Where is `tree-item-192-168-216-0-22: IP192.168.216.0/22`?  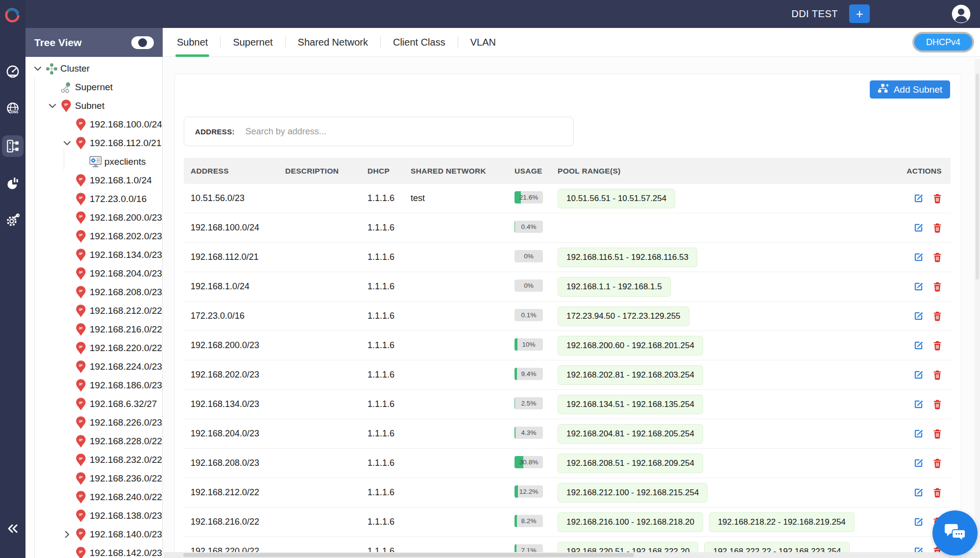
tree-item-192-168-216-0-22: IP192.168.216.0/22 is located at coordinates (94, 330).